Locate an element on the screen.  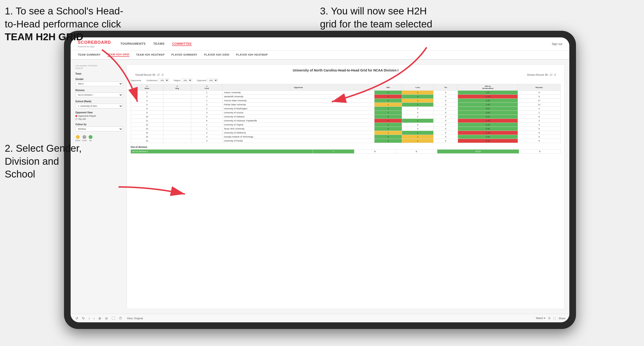
grid-records: Overall Record: 89 - 17 - 0 Division Rec… is located at coordinates (346, 75).